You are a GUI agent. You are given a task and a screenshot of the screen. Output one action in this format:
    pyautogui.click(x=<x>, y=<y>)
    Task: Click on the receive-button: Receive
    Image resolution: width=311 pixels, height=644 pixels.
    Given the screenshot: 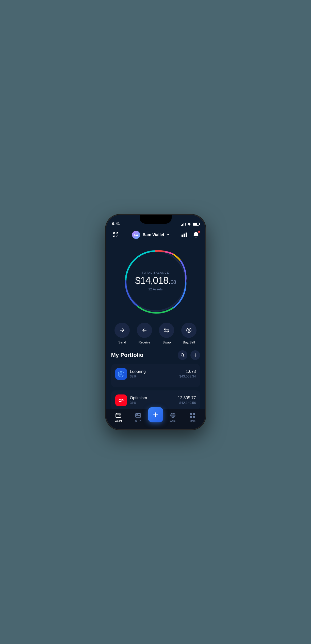 What is the action you would take?
    pyautogui.click(x=144, y=334)
    